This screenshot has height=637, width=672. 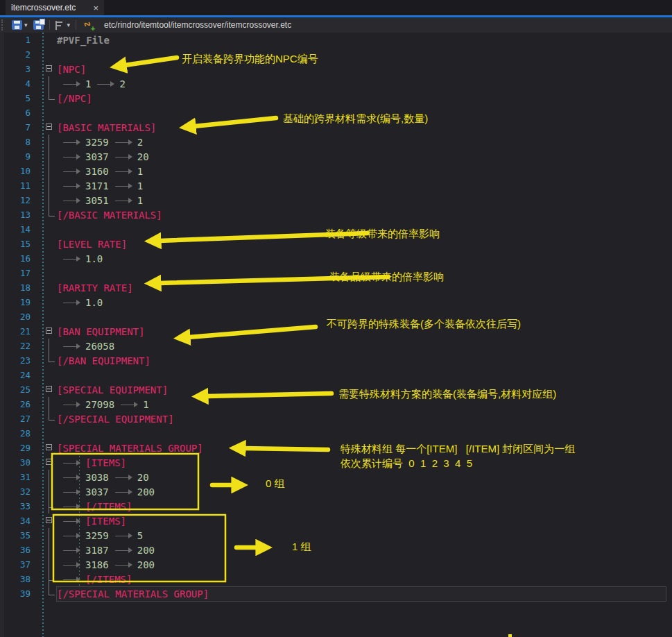 What do you see at coordinates (103, 477) in the screenshot?
I see `code-text: 303820` at bounding box center [103, 477].